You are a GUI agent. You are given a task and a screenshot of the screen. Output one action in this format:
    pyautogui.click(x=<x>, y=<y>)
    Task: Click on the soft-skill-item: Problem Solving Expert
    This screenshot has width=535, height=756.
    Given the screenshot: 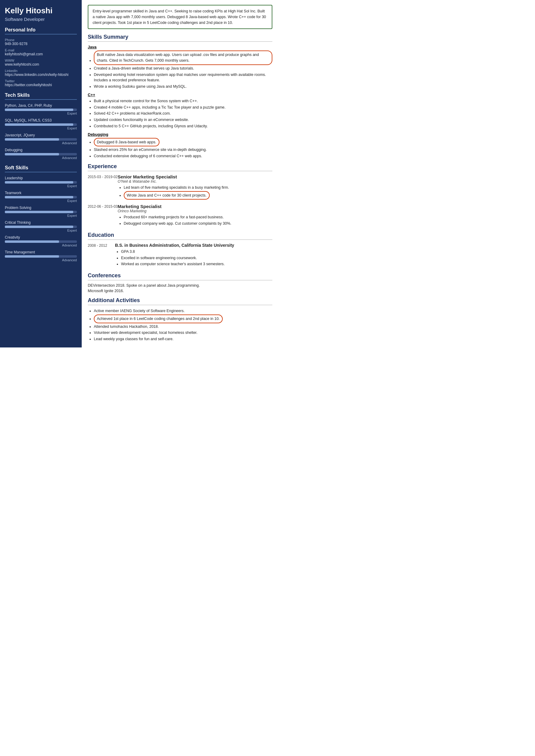 What is the action you would take?
    pyautogui.click(x=41, y=211)
    